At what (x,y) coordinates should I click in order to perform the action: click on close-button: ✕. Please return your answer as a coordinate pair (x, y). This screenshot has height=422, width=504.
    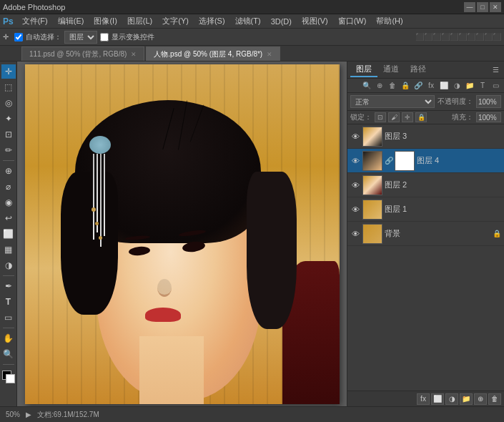
    Looking at the image, I should click on (495, 7).